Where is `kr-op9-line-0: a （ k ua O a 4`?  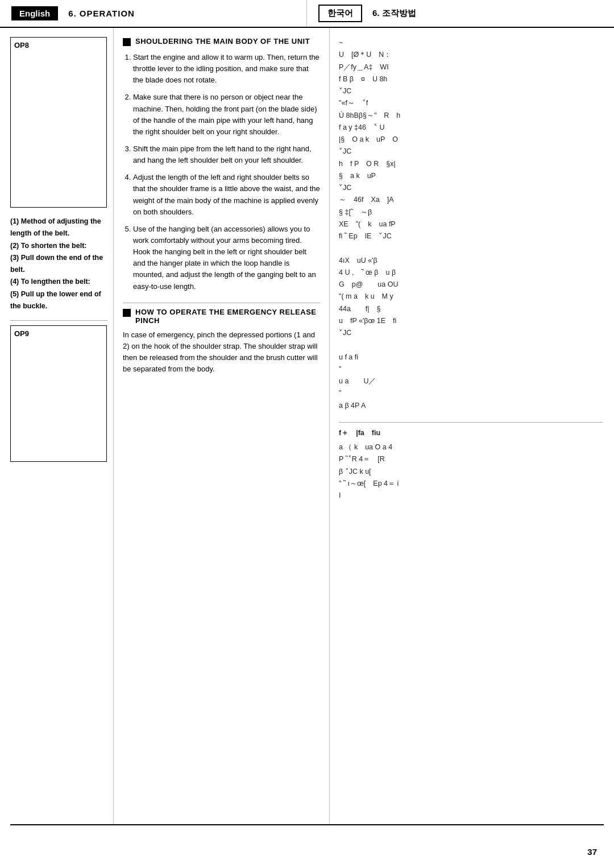
kr-op9-line-0: a （ k ua O a 4 is located at coordinates (471, 447).